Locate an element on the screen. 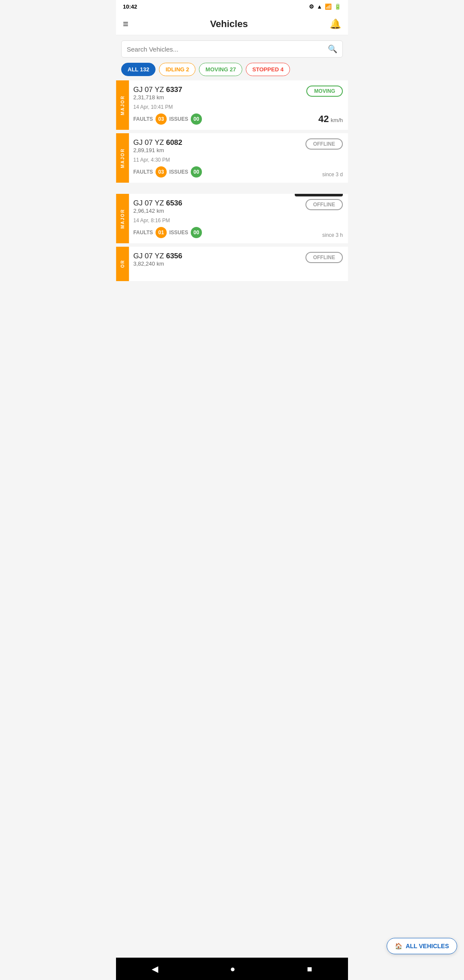  top-nav: ≡ Vehicles 🔔 is located at coordinates (232, 24).